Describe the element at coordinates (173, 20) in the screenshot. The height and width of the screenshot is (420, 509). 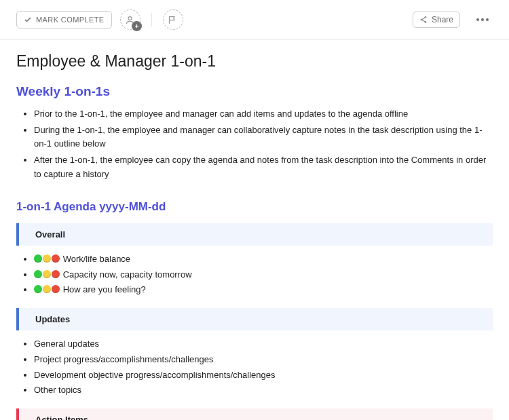
I see `flag-button` at that location.